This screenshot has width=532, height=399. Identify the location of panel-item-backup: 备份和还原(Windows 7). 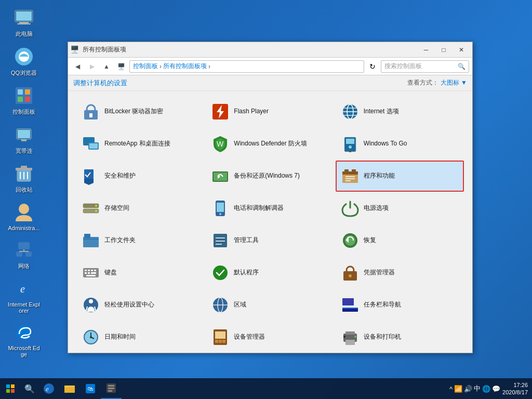
(270, 176).